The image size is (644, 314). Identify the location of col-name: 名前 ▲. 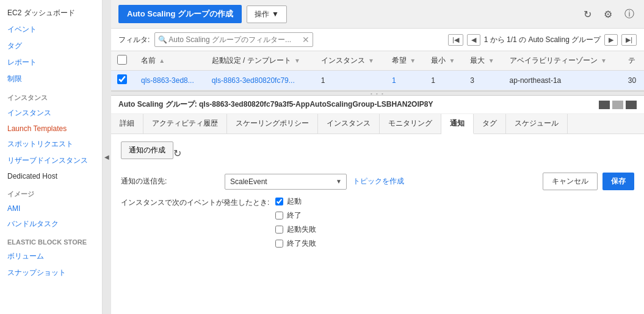
(170, 61).